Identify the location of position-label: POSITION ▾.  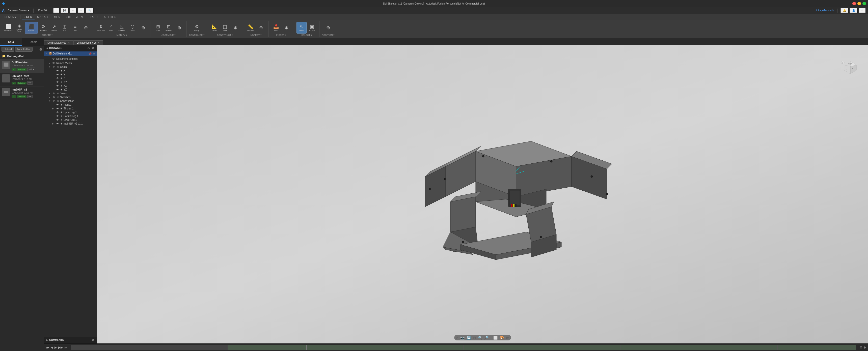
(329, 35).